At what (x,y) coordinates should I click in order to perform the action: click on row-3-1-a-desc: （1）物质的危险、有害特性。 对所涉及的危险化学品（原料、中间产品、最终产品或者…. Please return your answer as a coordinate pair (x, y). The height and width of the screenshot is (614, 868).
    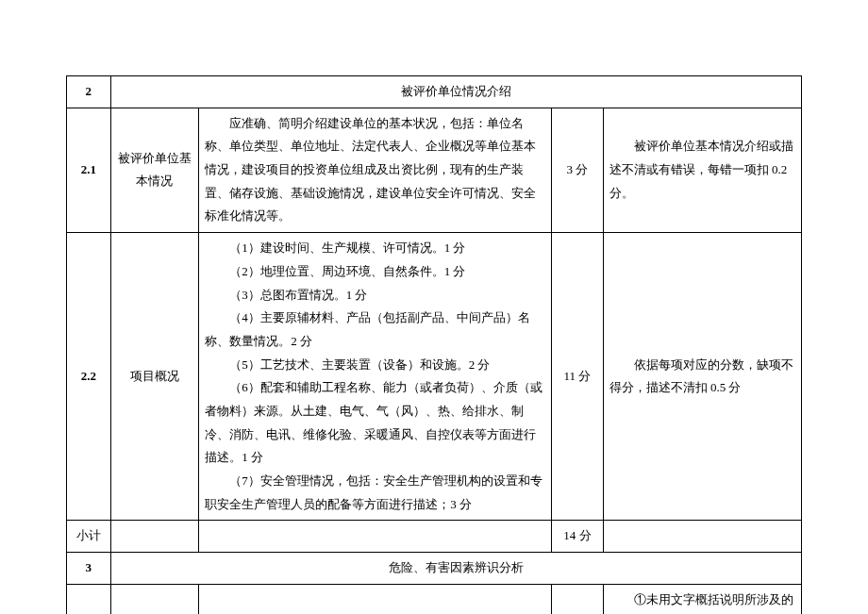
    Looking at the image, I should click on (376, 599).